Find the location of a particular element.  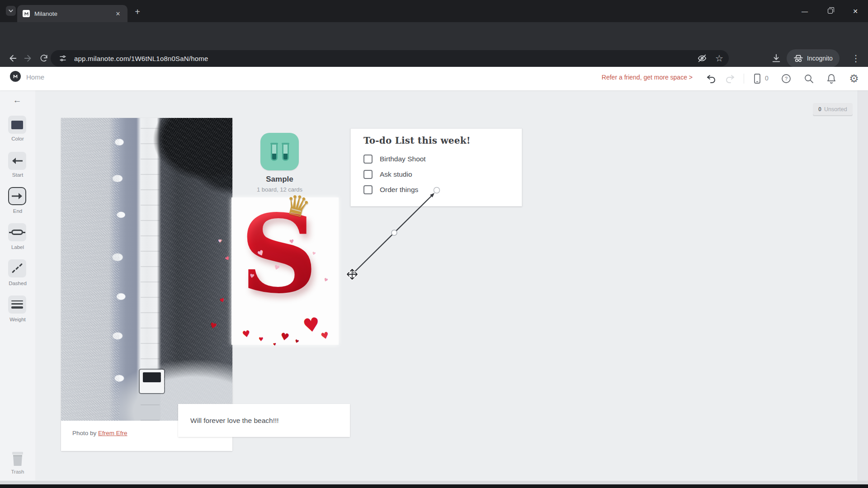

letter-s-sticker: S ♛ ♥♥♥♥♥♥♥♥♥♥♥♥♥♥♥♥♥ is located at coordinates (285, 271).